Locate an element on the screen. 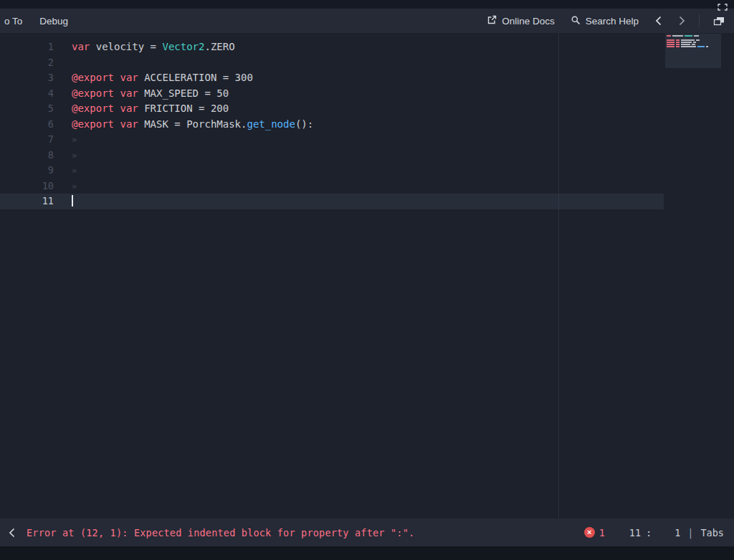 This screenshot has width=734, height=560. line-number: 3 is located at coordinates (32, 78).